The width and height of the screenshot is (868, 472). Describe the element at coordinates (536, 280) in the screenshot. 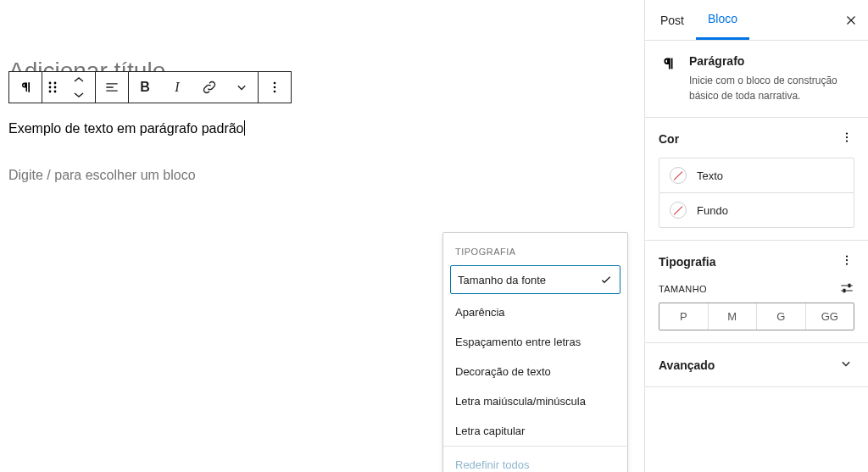

I see `popover-item-font-size: Tamanho da fonte` at that location.